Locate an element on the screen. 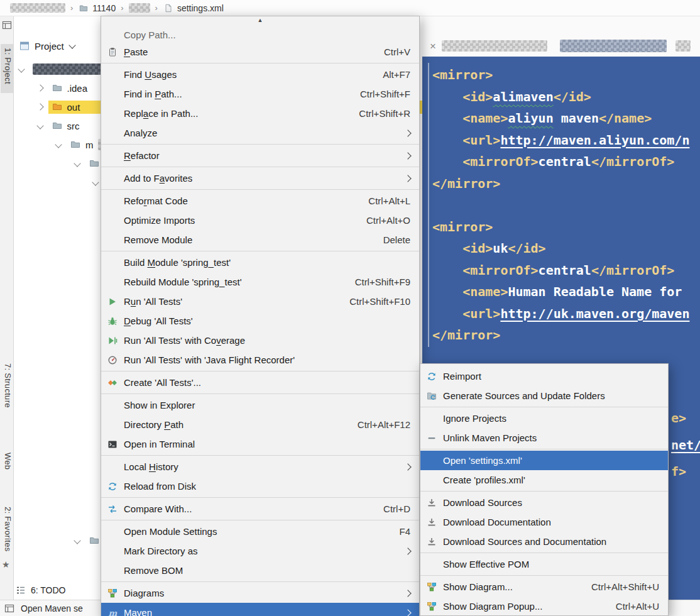 The image size is (700, 616). context-menu-item-create-all-tests: Create 'All Tests'... is located at coordinates (260, 382).